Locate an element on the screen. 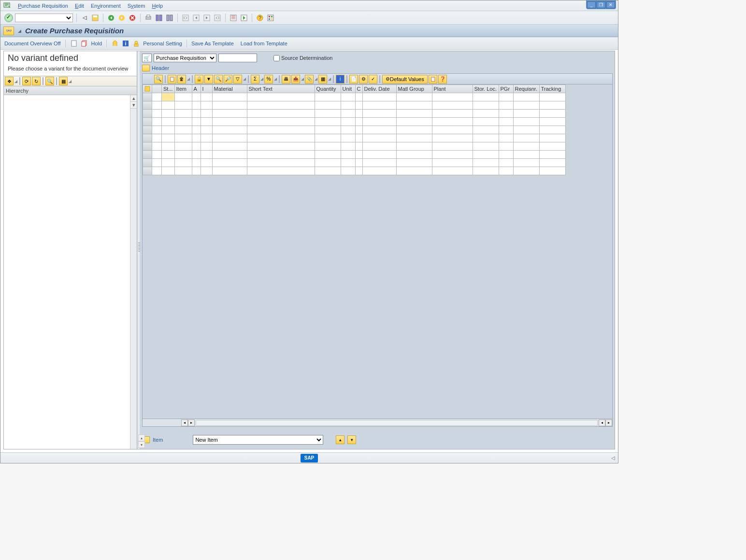  create-session-icon is located at coordinates (233, 18).